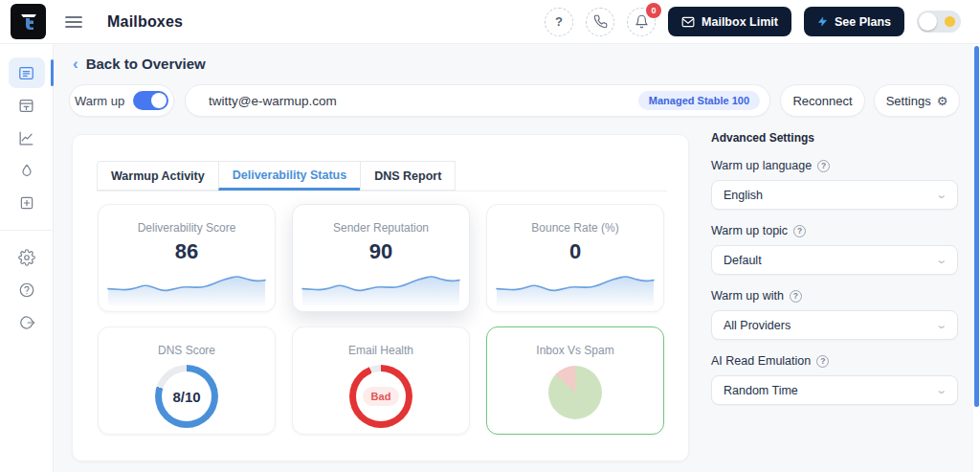 This screenshot has width=980, height=472. Describe the element at coordinates (27, 290) in the screenshot. I see `sidebar-item-help` at that location.